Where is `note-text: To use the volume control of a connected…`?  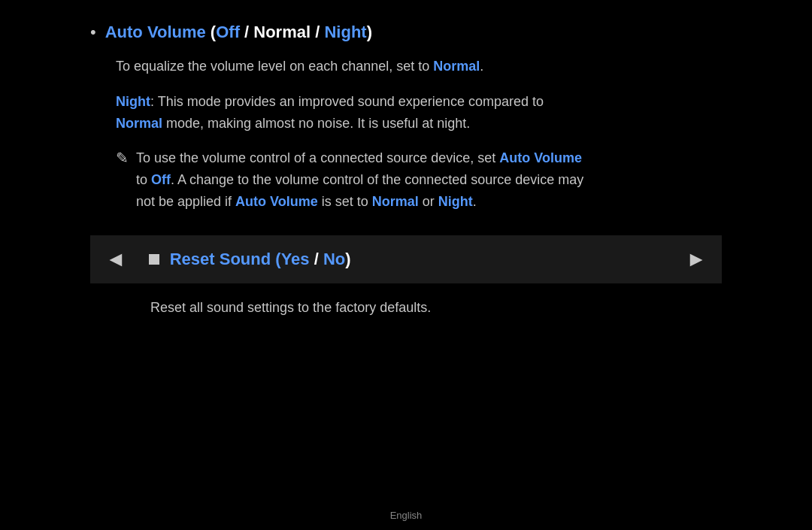
note-text: To use the volume control of a connected… is located at coordinates (359, 180).